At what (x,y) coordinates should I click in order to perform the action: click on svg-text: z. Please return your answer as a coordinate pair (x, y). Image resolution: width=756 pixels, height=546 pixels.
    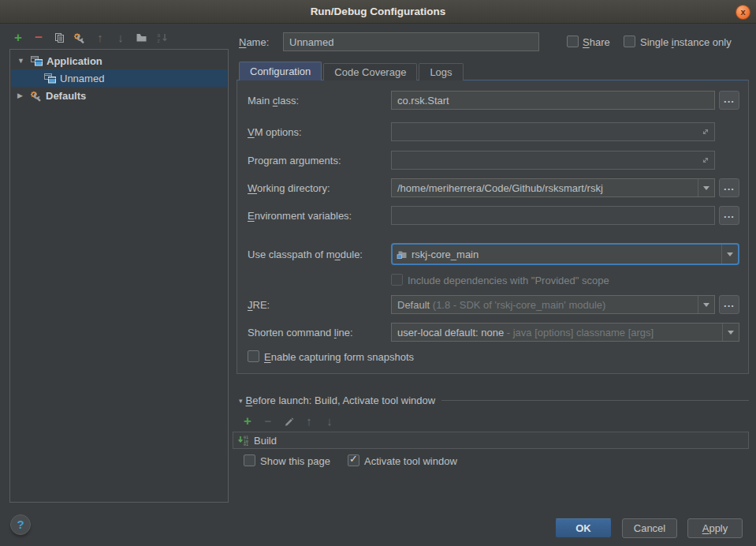
    Looking at the image, I should click on (158, 41).